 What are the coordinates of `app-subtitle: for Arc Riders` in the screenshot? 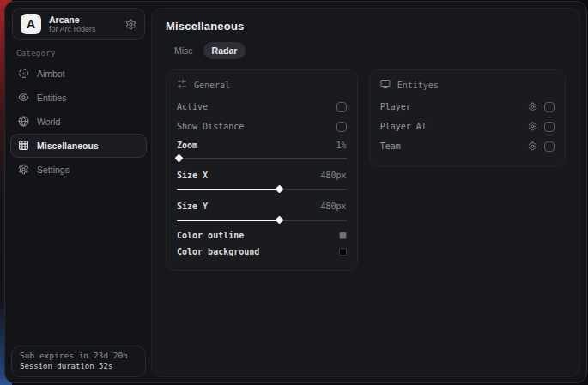 It's located at (83, 29).